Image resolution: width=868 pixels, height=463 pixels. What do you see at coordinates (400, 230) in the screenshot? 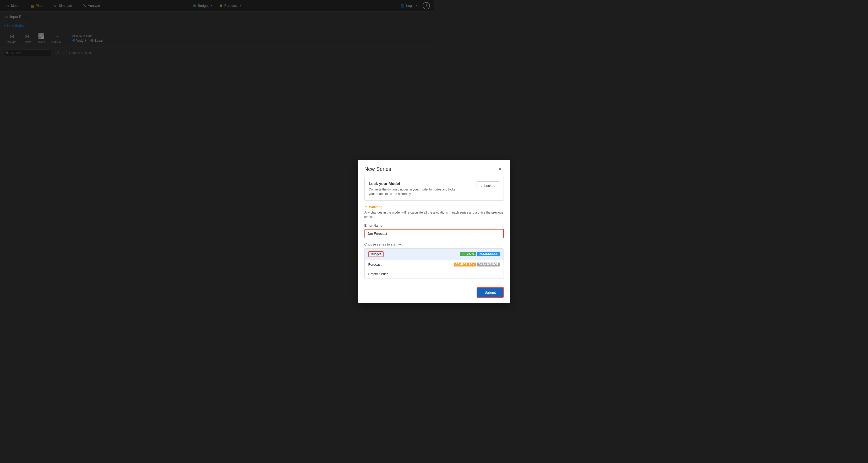
I see `name-input` at bounding box center [400, 230].